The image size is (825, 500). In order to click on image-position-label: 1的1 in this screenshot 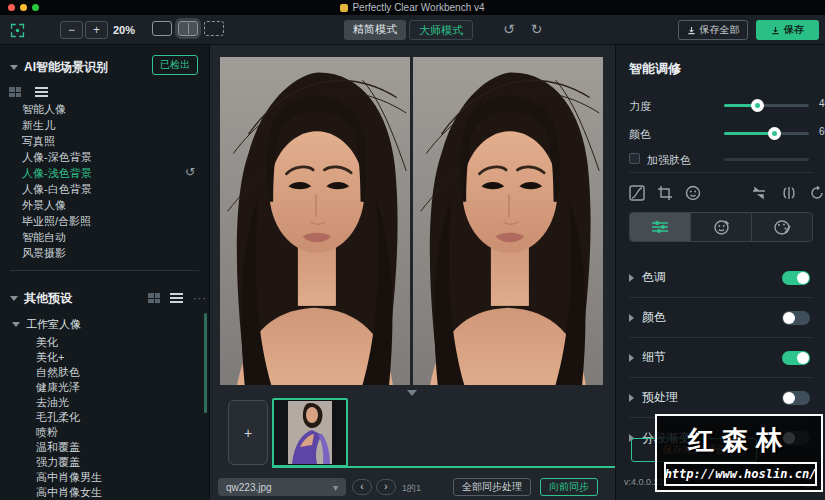, I will do `click(412, 488)`.